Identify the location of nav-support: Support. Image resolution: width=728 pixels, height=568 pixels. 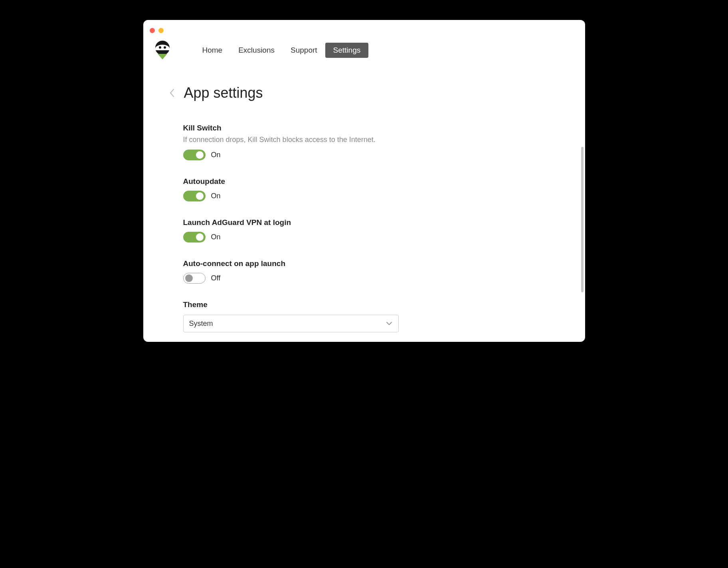
(304, 50).